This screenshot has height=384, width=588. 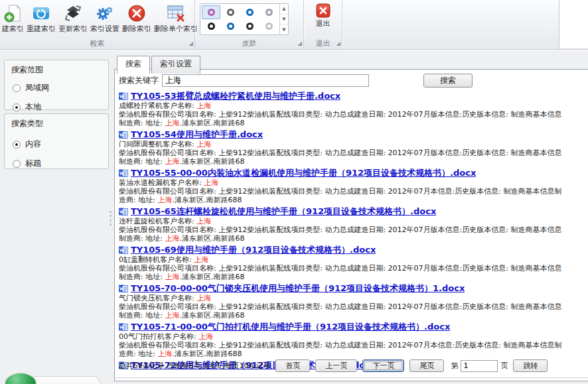 I want to click on title-radio-icon, so click(x=17, y=164).